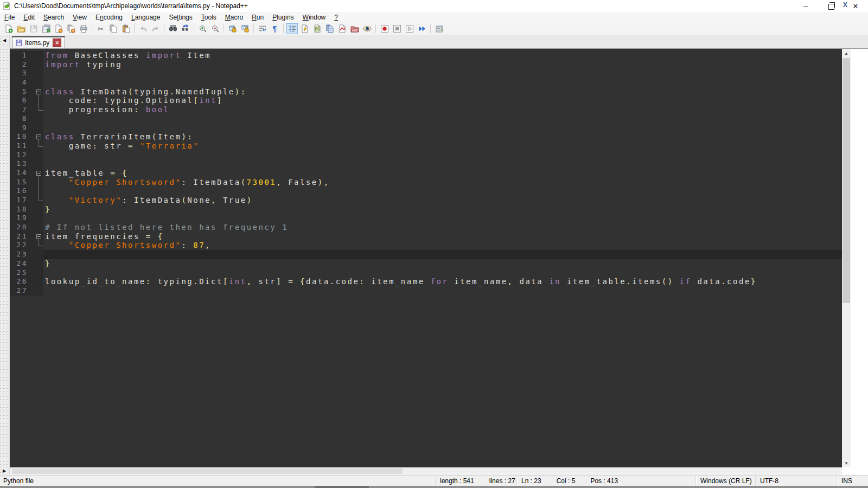 The image size is (868, 488). What do you see at coordinates (409, 29) in the screenshot?
I see `macro-play-icon` at bounding box center [409, 29].